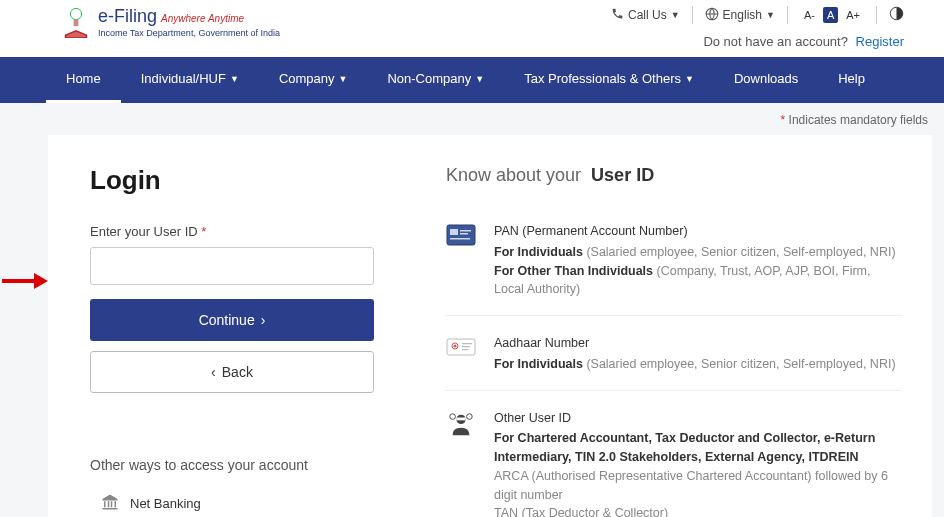  I want to click on call-us-dropdown: Call Us ▼, so click(646, 15).